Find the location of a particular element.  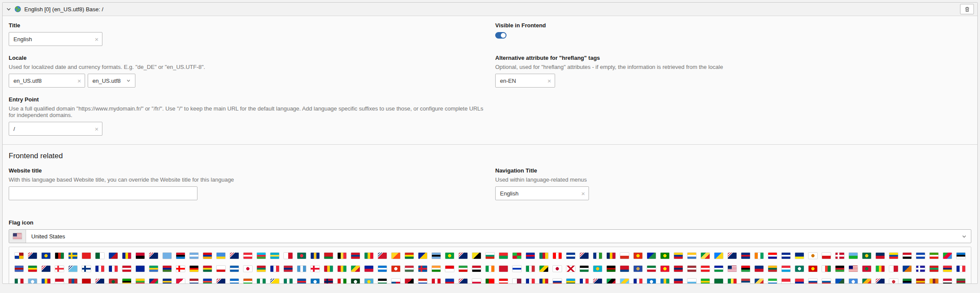

flag-option-new-zealand is located at coordinates (220, 280).